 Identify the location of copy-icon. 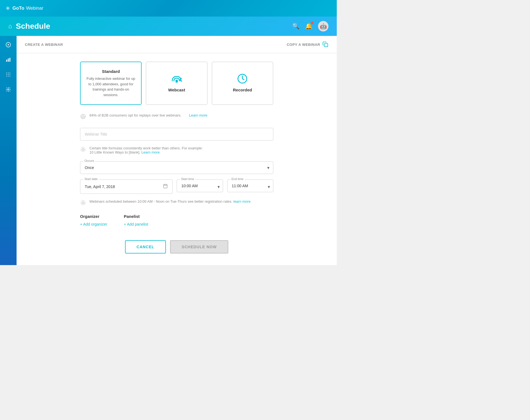
(325, 44).